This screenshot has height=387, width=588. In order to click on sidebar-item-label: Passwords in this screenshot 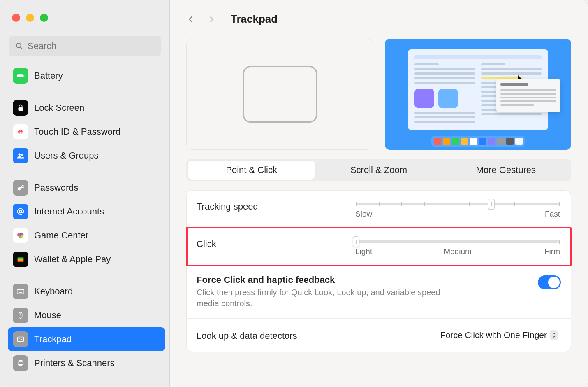, I will do `click(56, 188)`.